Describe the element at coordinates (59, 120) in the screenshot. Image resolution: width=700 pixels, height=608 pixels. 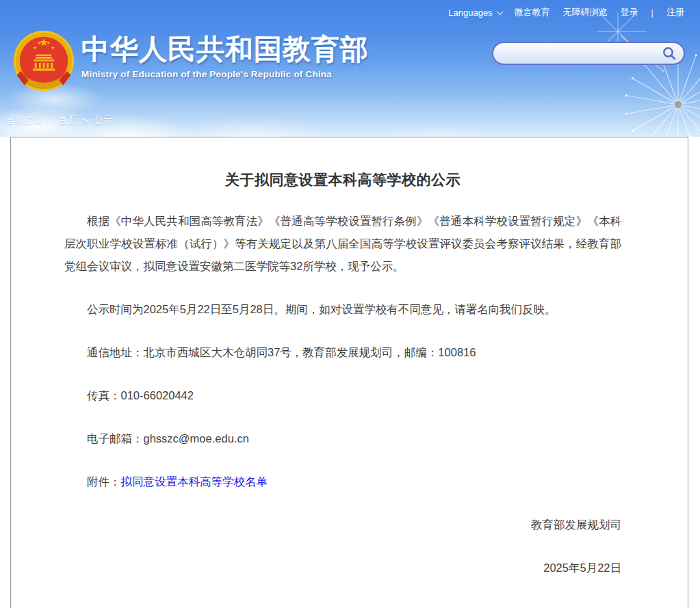
I see `breadcrumb: 当前位置： 首页 > 公示` at that location.